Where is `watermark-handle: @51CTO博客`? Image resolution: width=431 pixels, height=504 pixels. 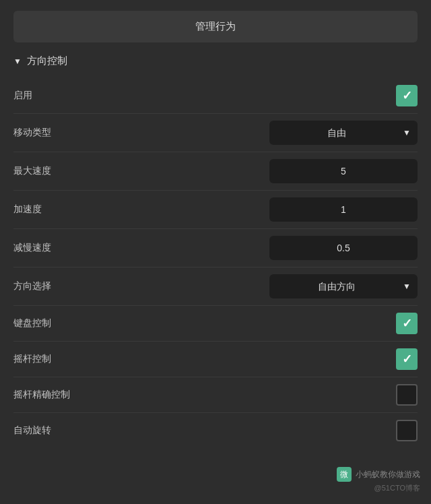 watermark-handle: @51CTO博客 is located at coordinates (397, 488).